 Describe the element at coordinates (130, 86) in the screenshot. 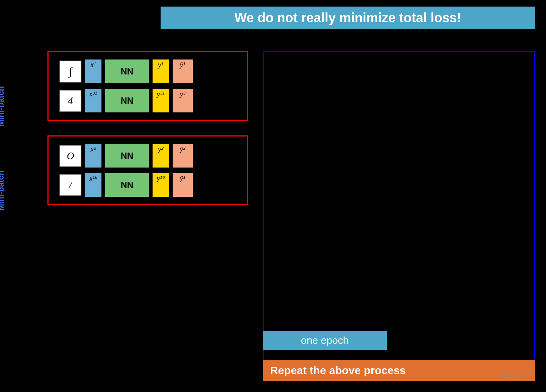

I see `minibatch1-container: Mini-batch ∫ x1 NN y1 ŷ1 4 x31 NN y31 ŷ3` at that location.